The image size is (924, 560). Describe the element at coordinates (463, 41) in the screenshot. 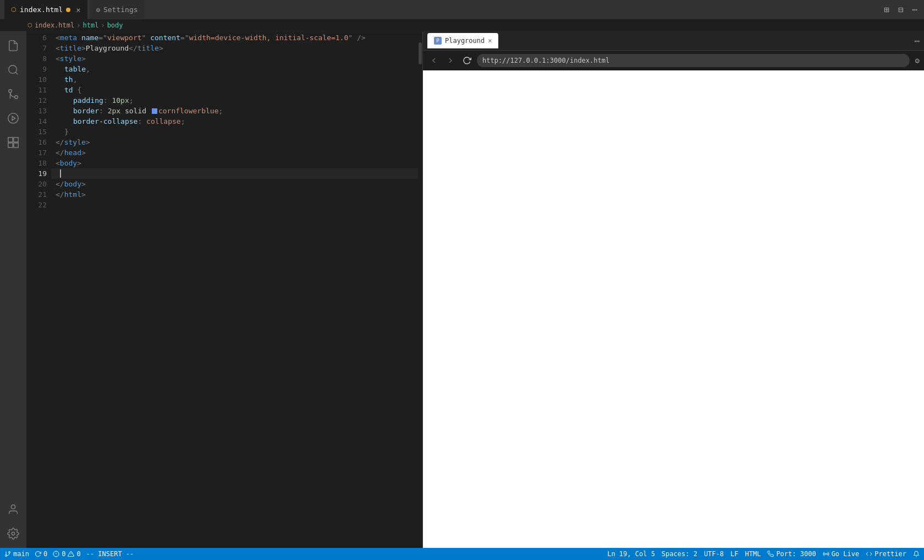

I see `browser-tab-playground: P Playground ×` at that location.